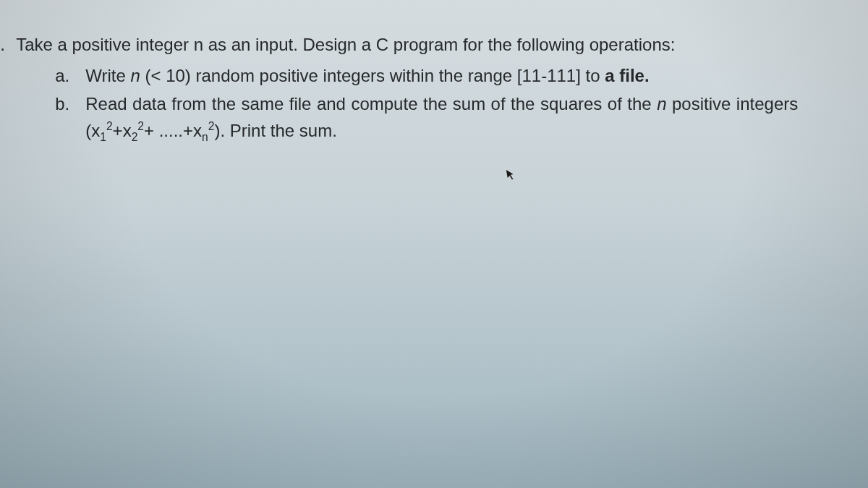  Describe the element at coordinates (371, 104) in the screenshot. I see `text: Read data from the same file and compute…` at that location.